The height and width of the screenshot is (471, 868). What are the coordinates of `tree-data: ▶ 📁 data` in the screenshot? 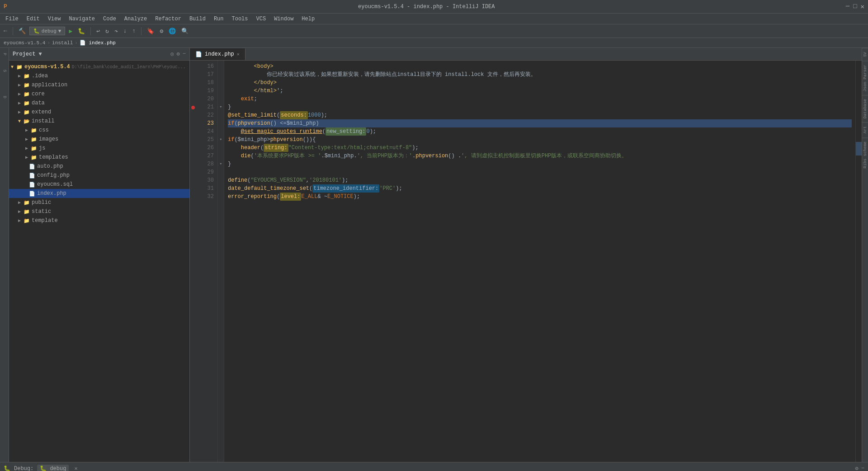 It's located at (99, 103).